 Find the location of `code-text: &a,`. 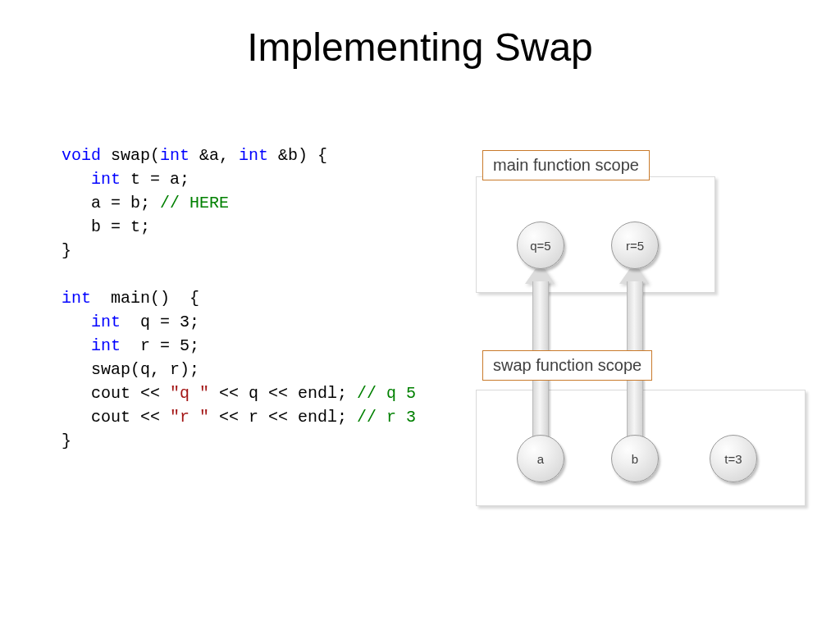

code-text: &a, is located at coordinates (214, 156).